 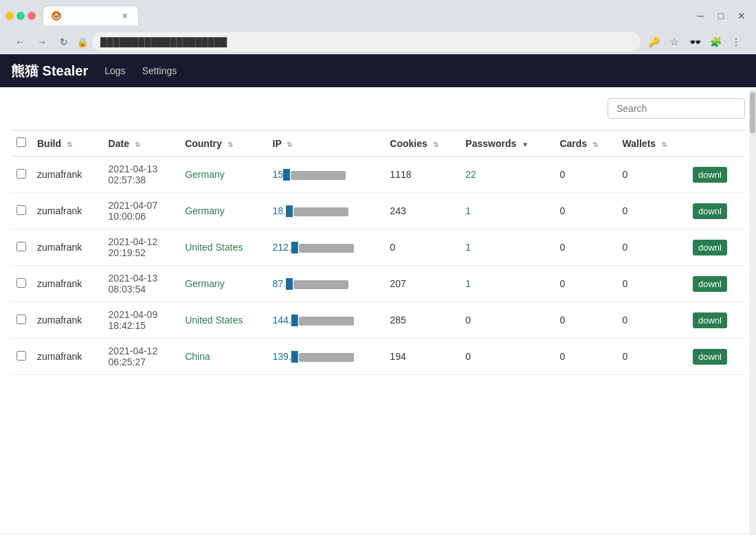 What do you see at coordinates (21, 16) in the screenshot?
I see `maximize-button` at bounding box center [21, 16].